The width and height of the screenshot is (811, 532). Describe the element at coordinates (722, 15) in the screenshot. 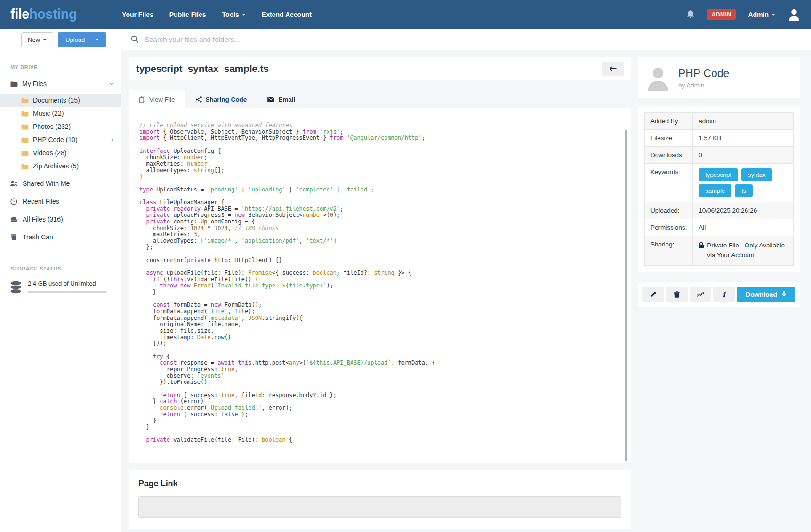

I see `admin-badge: ADMIN` at that location.